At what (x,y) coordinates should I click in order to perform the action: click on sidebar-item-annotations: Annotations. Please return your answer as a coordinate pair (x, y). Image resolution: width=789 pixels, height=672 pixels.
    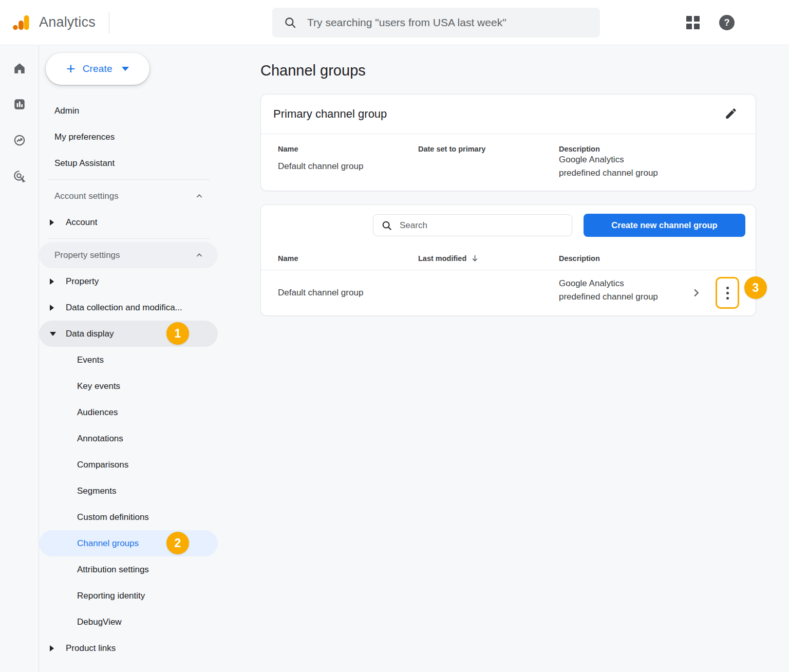
    Looking at the image, I should click on (128, 439).